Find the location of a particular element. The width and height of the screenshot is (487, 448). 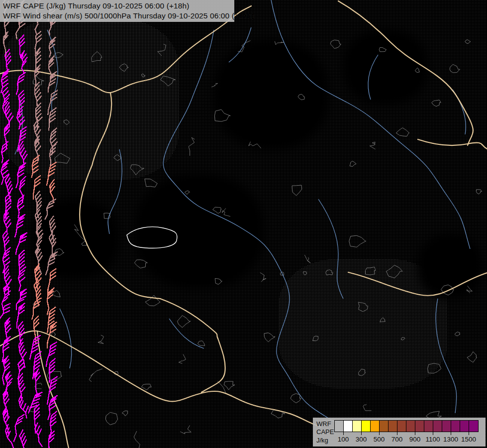

colorbar-tick-label: 1300 is located at coordinates (451, 439).